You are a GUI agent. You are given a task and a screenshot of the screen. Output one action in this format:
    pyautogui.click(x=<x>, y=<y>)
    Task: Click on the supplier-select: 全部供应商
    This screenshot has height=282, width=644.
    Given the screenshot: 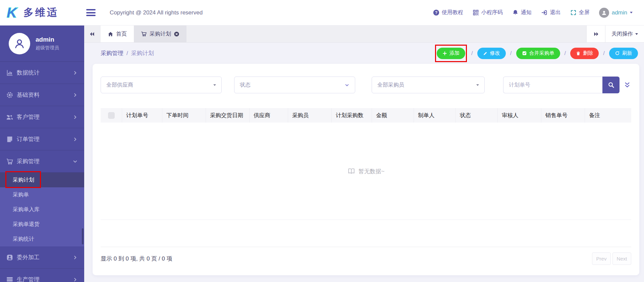 What is the action you would take?
    pyautogui.click(x=161, y=85)
    